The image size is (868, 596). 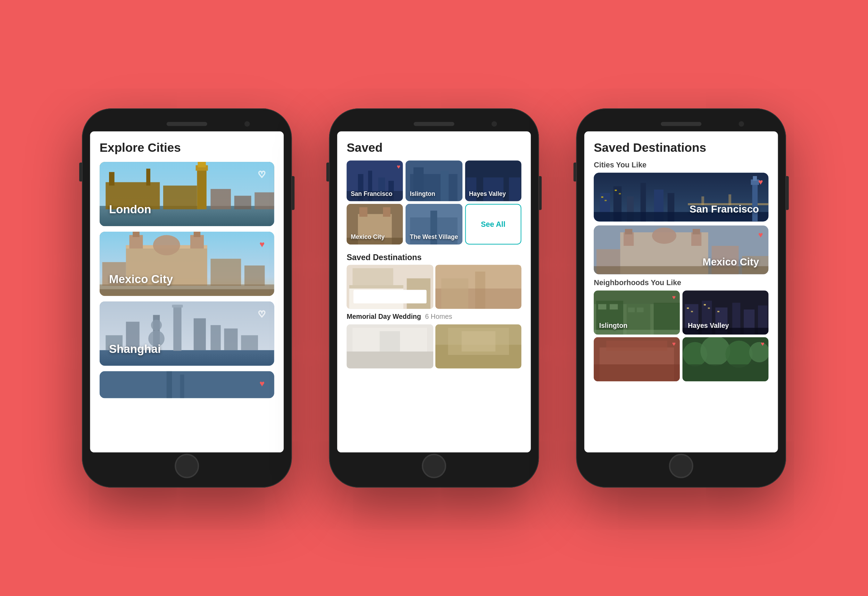 I want to click on sf-dest-heart: ♥, so click(x=760, y=182).